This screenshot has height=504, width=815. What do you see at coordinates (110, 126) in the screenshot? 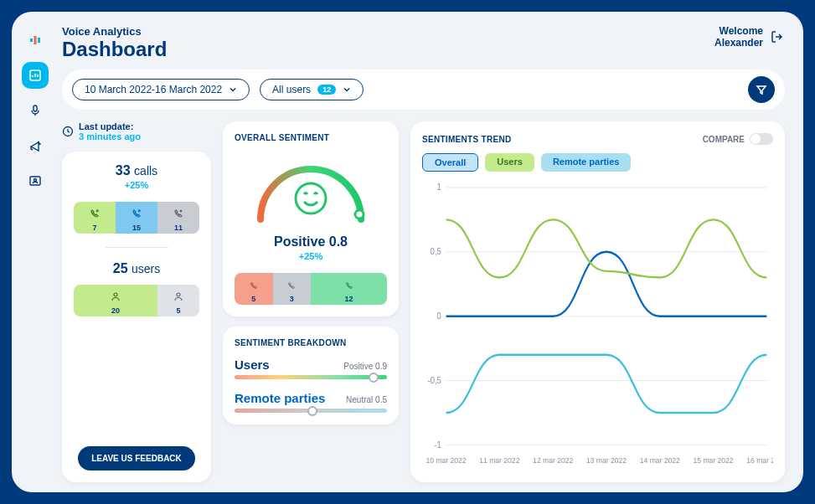
I see `last-update-label: Last update:` at bounding box center [110, 126].